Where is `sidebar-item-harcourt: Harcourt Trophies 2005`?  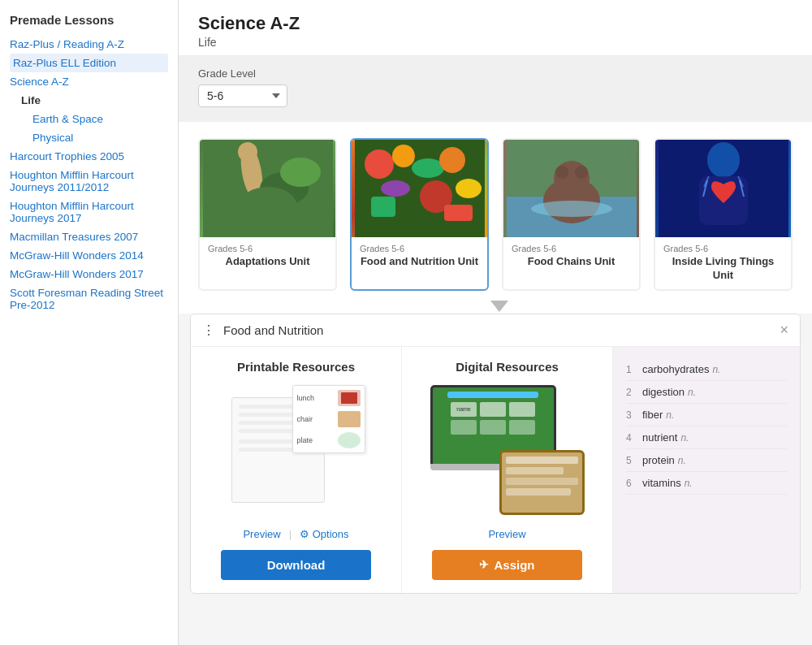 sidebar-item-harcourt: Harcourt Trophies 2005 is located at coordinates (89, 156).